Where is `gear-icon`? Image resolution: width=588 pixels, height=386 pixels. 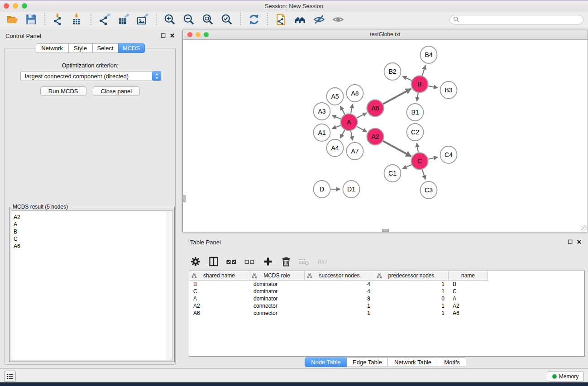
gear-icon is located at coordinates (196, 262).